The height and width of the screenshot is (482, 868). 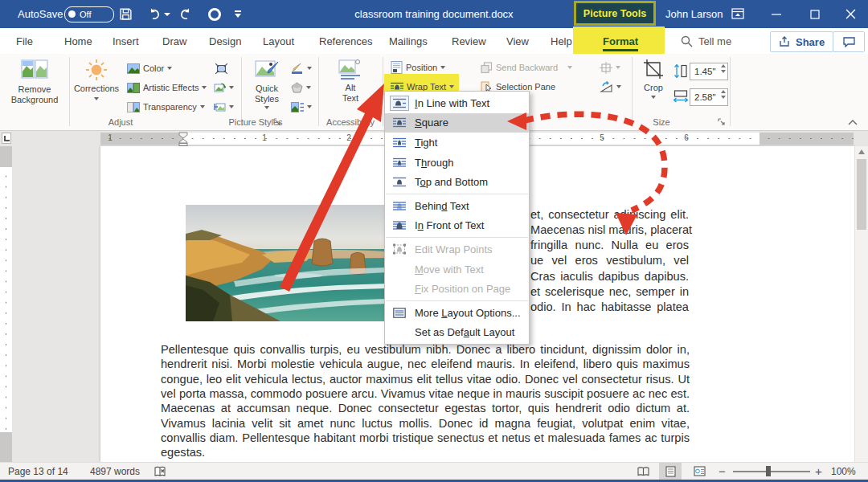 I want to click on picture-tools-context-tab: Picture Tools, so click(x=615, y=13).